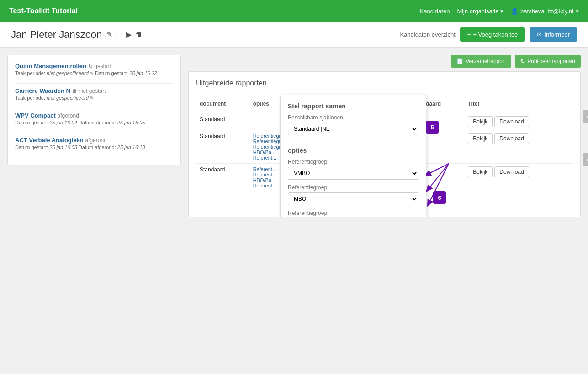 The image size is (588, 374). What do you see at coordinates (77, 35) in the screenshot?
I see `page-title-area: Jan Pieter Janszoon ✎ ❑ ▶ 🗑` at bounding box center [77, 35].